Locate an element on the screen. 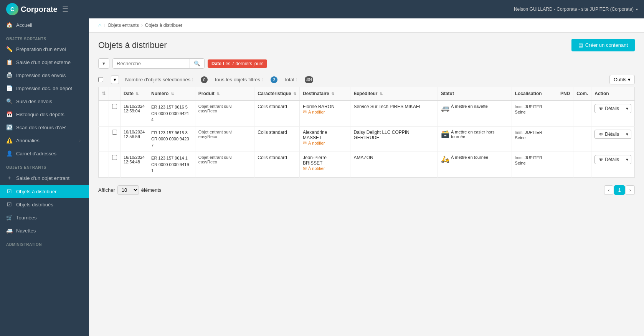 The width and height of the screenshot is (644, 336). col-caracteristique: Caractéristique ⇅ is located at coordinates (277, 94).